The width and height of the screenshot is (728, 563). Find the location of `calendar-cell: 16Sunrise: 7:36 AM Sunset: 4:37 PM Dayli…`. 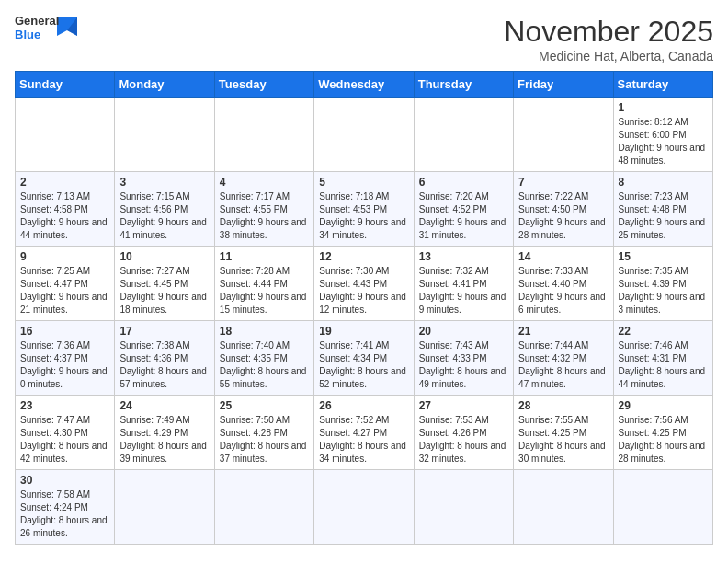

calendar-cell: 16Sunrise: 7:36 AM Sunset: 4:37 PM Dayli… is located at coordinates (65, 359).